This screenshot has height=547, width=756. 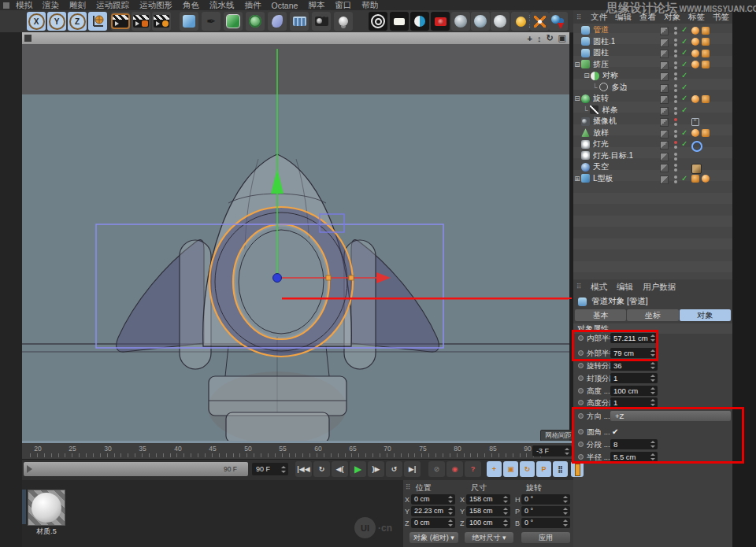 What do you see at coordinates (634, 456) in the screenshot?
I see `fillet-radius-field: 5.5 cm` at bounding box center [634, 456].